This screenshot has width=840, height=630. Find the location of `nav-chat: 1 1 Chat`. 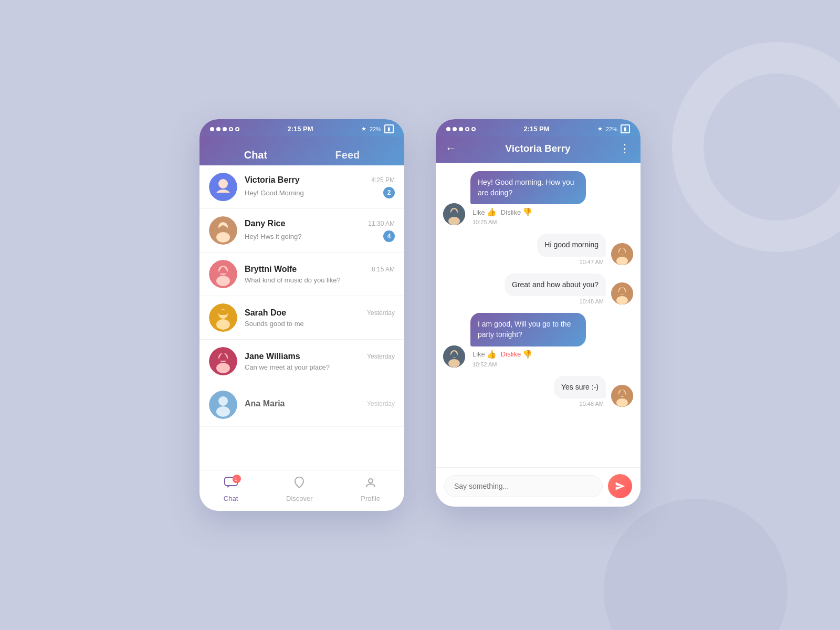

nav-chat: 1 1 Chat is located at coordinates (231, 489).